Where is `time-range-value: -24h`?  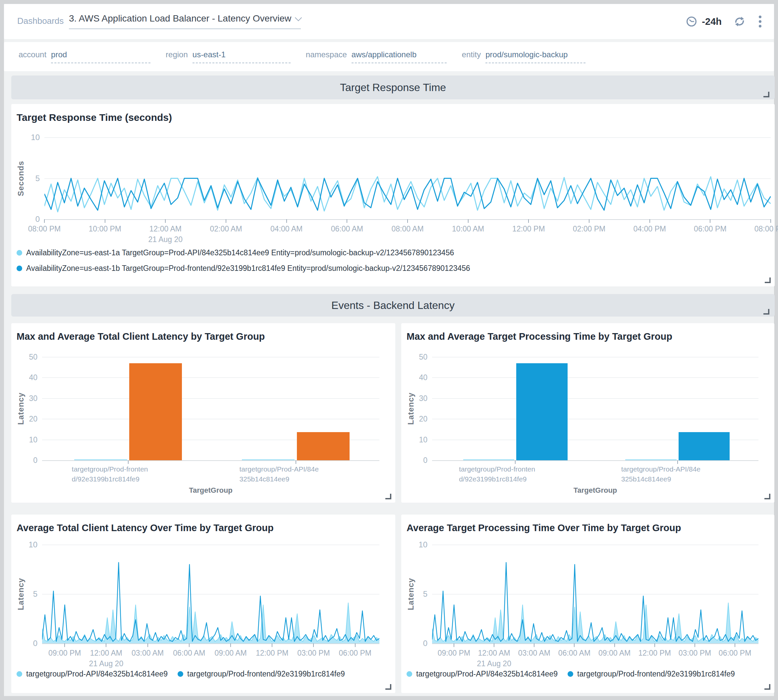
time-range-value: -24h is located at coordinates (712, 22).